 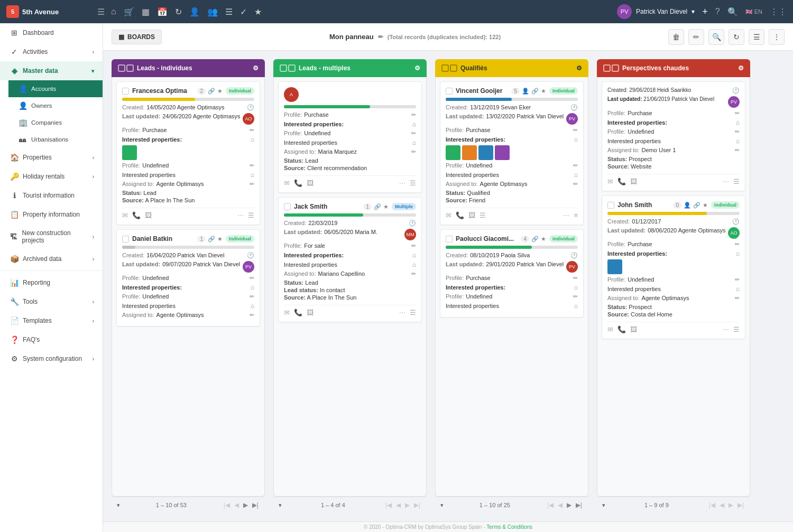 I want to click on sidebar-item-new-construction: 🏗 New construction projects ›, so click(x=51, y=237).